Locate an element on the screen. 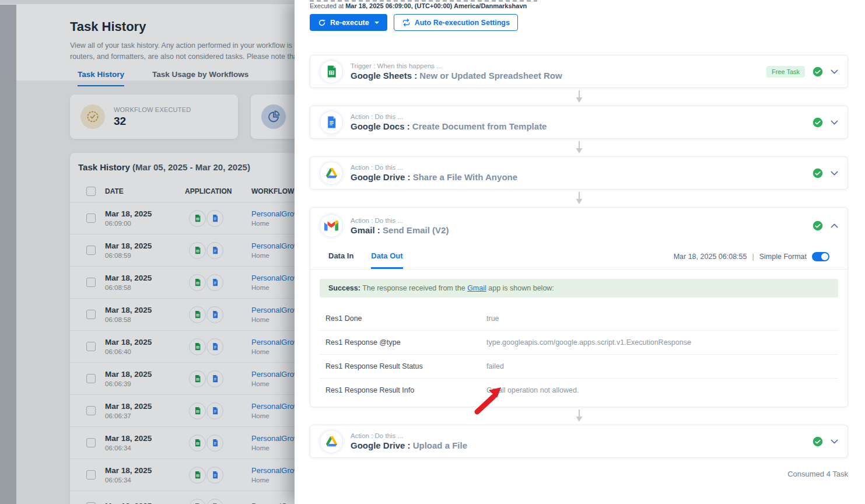 The height and width of the screenshot is (504, 865). free-task-badge: Free Task is located at coordinates (786, 72).